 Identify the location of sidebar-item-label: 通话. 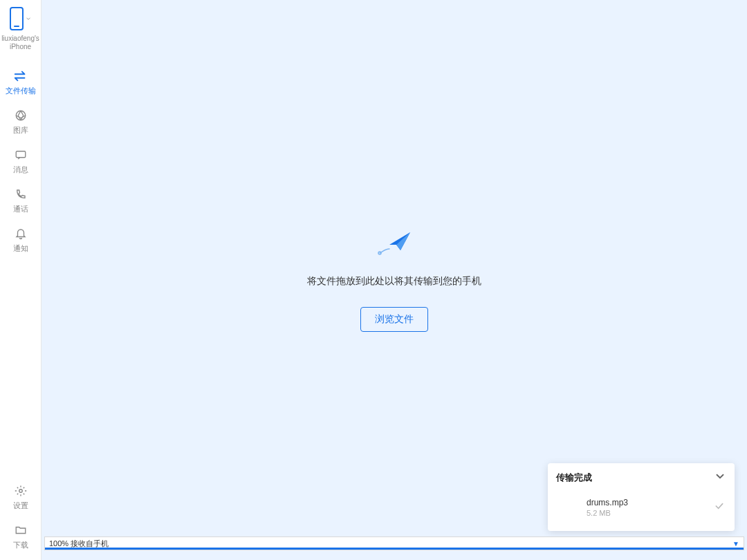
(21, 209).